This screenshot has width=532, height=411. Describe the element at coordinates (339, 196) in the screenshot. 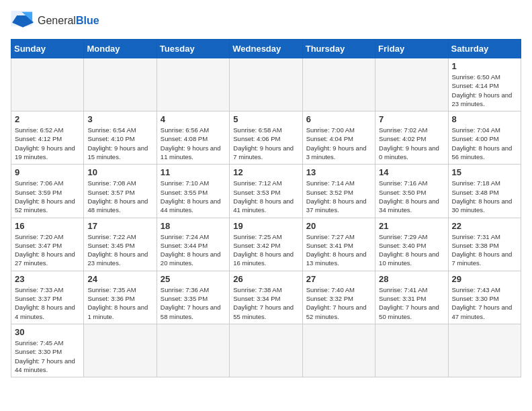

I see `day-info: Sunrise: 7:14 AM Sunset: 3:52 PM Dayligh…` at that location.